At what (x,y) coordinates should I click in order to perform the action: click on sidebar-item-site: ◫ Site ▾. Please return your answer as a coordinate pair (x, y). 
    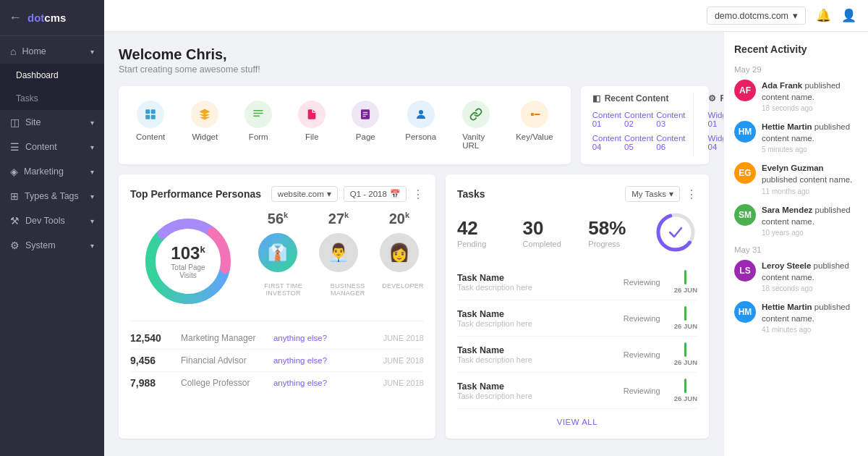
    Looking at the image, I should click on (52, 122).